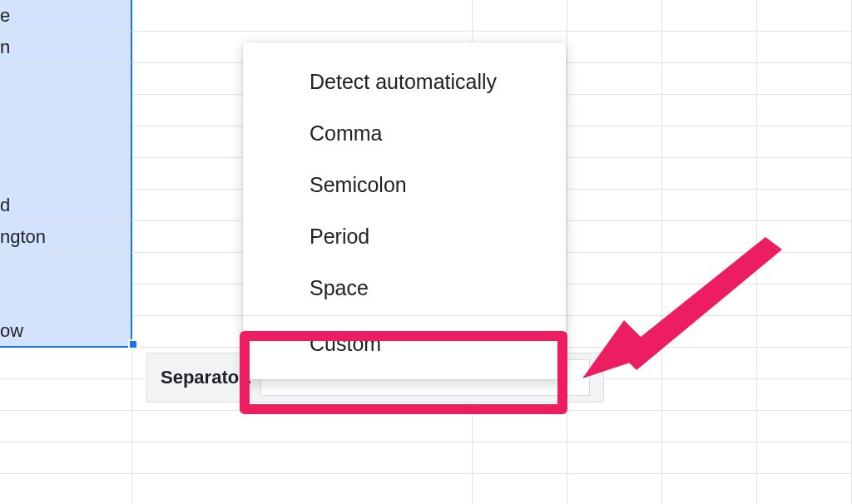 This screenshot has height=504, width=852. I want to click on cell-value: d, so click(5, 205).